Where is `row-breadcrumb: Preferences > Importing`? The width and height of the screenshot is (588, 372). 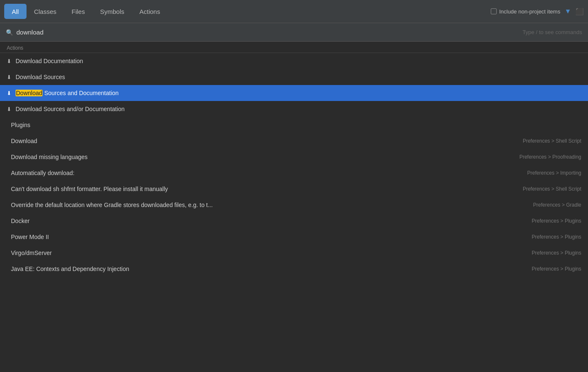
row-breadcrumb: Preferences > Importing is located at coordinates (550, 173).